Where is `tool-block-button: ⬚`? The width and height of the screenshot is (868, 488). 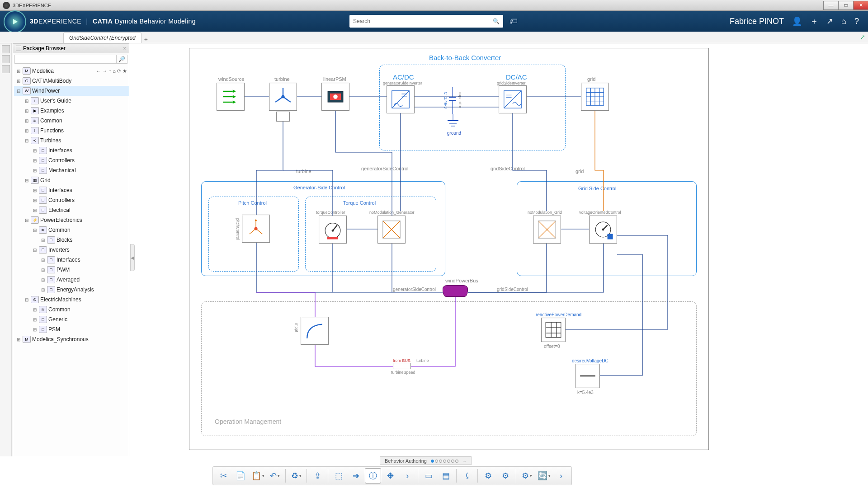 tool-block-button: ⬚ is located at coordinates (339, 476).